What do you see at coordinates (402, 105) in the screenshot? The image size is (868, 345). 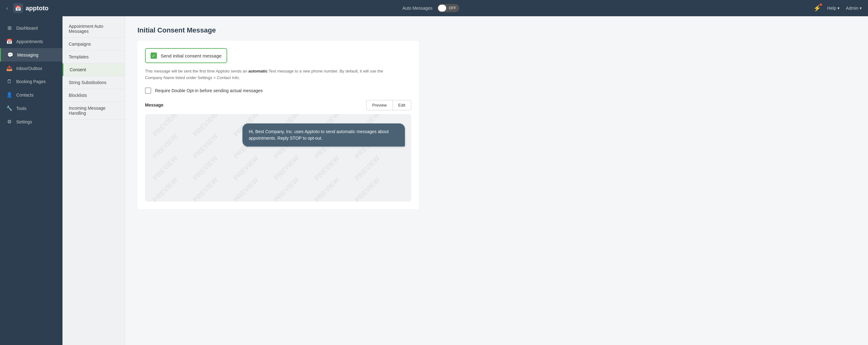 I see `edit-button: Edit` at bounding box center [402, 105].